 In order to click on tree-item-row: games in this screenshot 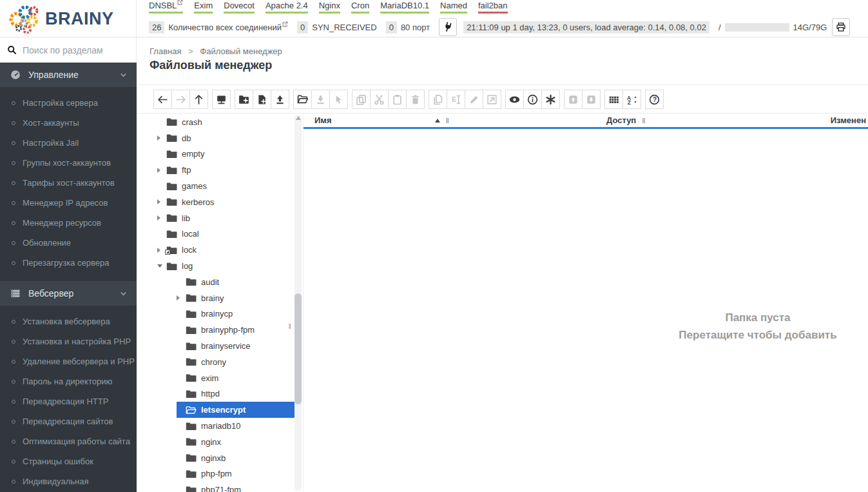, I will do `click(226, 186)`.